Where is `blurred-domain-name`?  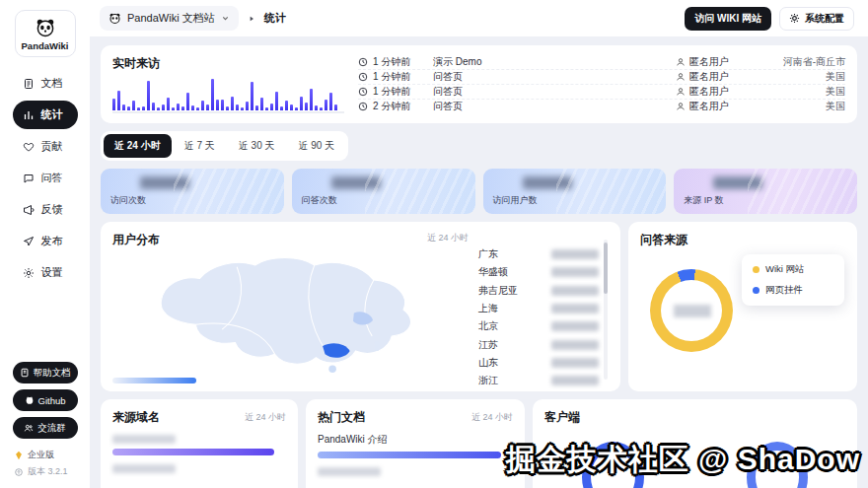
blurred-domain-name is located at coordinates (144, 440).